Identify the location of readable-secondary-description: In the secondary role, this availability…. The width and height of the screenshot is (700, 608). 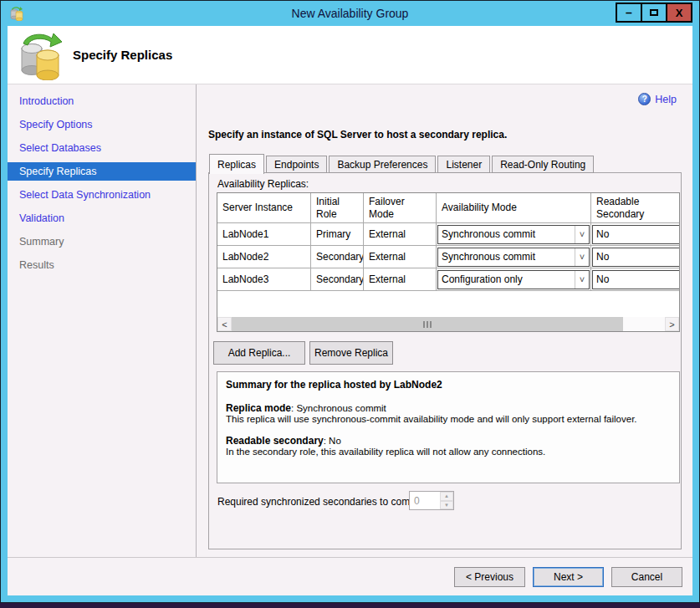
(448, 452).